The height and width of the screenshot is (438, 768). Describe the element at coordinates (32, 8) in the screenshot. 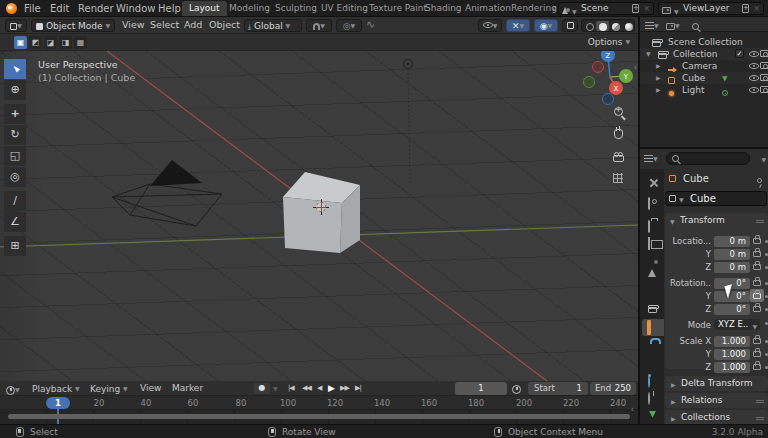

I see `menu-file: File` at that location.